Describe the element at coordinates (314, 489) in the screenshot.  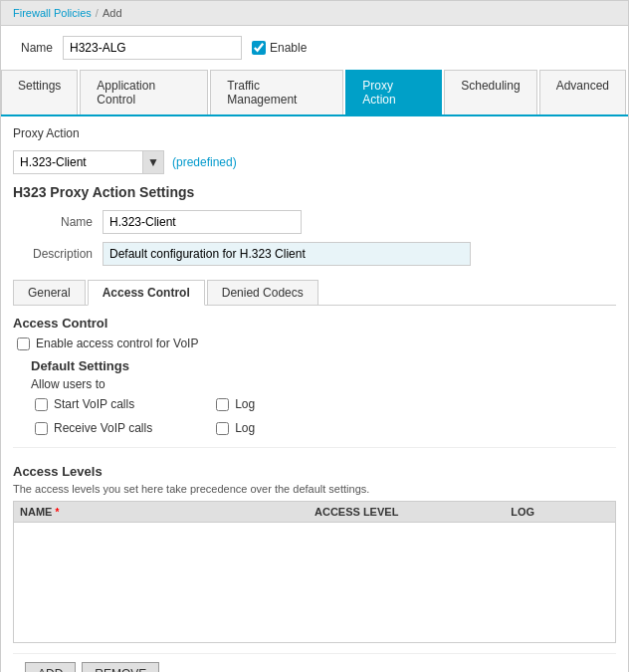
I see `access-levels-desc: The access levels you set here take prec…` at that location.